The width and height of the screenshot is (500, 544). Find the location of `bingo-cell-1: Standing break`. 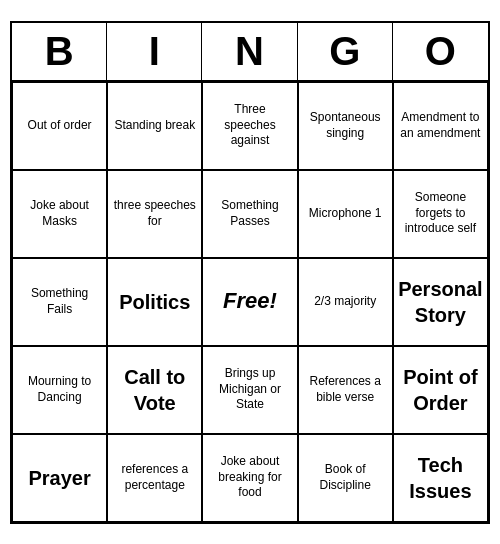

bingo-cell-1: Standing break is located at coordinates (154, 126).